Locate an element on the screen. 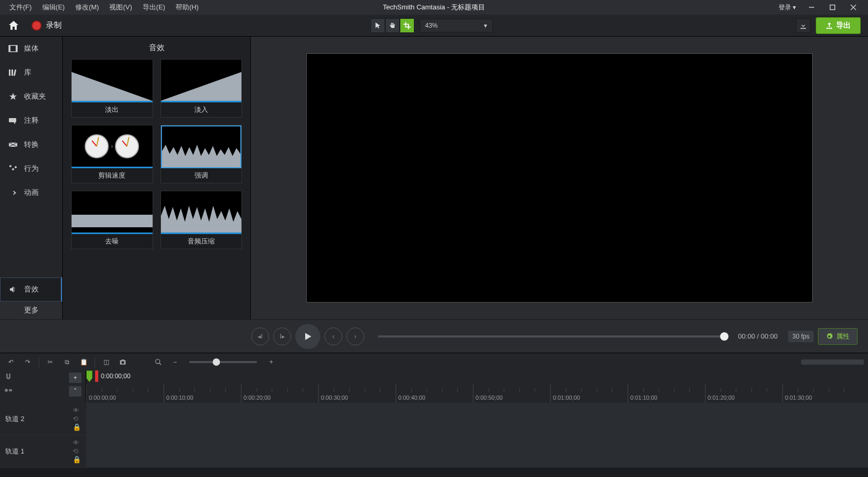 The width and height of the screenshot is (868, 477). sidebar-item-annotations: 注释 is located at coordinates (31, 121).